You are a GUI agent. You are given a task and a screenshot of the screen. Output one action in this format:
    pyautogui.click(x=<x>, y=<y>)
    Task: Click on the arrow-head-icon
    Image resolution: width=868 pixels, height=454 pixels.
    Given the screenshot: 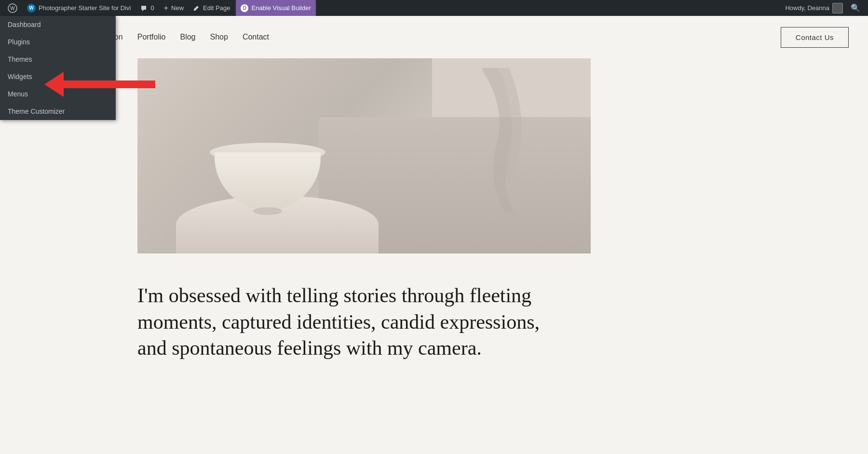 What is the action you would take?
    pyautogui.click(x=54, y=84)
    